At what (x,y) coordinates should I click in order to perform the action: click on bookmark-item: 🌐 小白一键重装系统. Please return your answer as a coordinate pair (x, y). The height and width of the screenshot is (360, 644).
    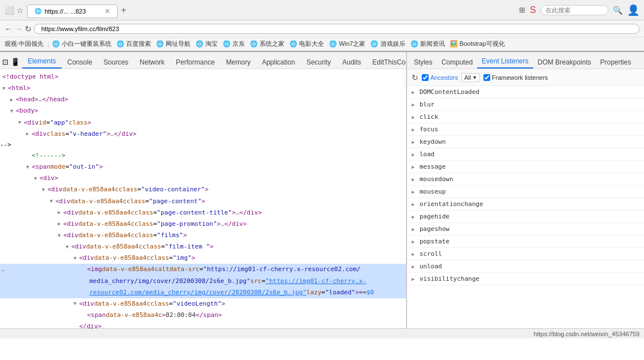
    Looking at the image, I should click on (81, 44).